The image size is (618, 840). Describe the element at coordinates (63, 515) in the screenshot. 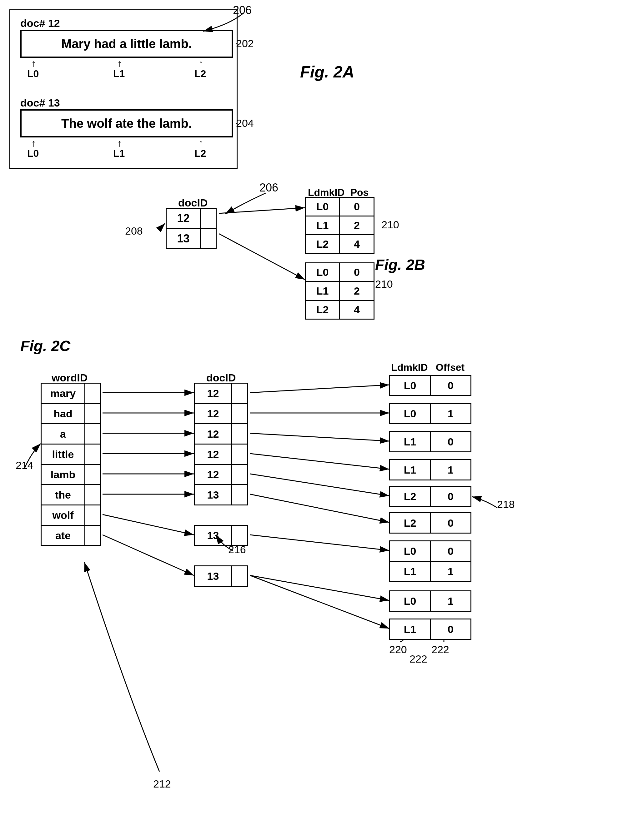

I see `word-wolf: wolf` at that location.